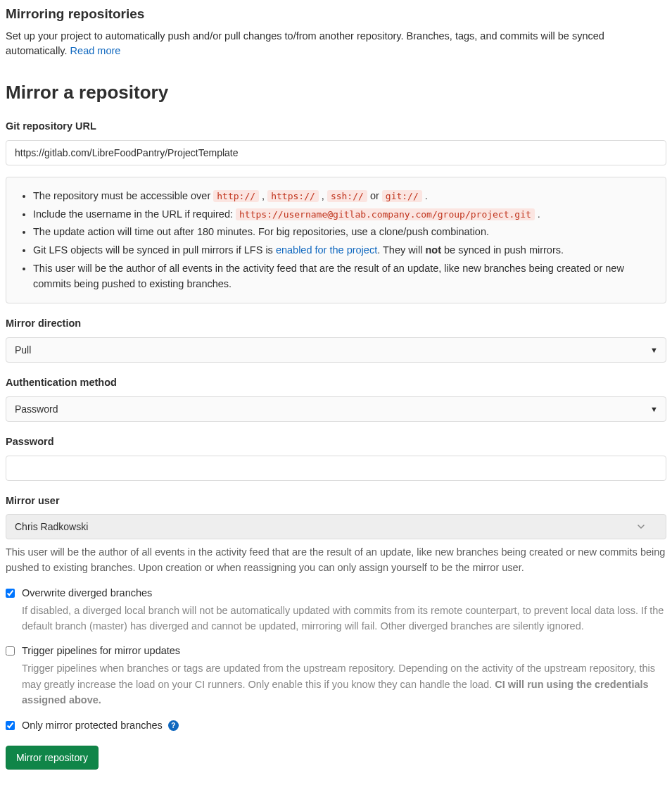  Describe the element at coordinates (336, 383) in the screenshot. I see `auth-label: Authentication method` at that location.